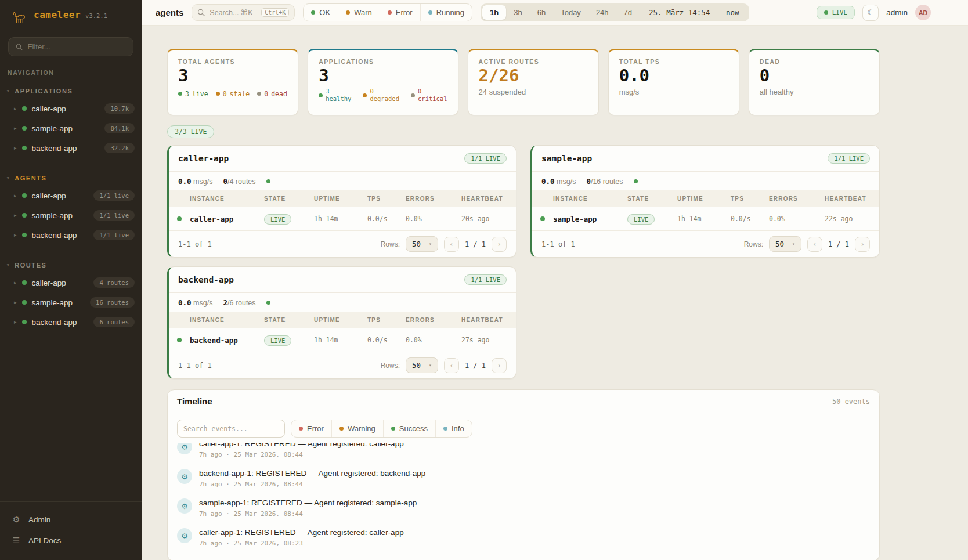 This screenshot has width=968, height=560. I want to click on state-badge: LIVE, so click(277, 219).